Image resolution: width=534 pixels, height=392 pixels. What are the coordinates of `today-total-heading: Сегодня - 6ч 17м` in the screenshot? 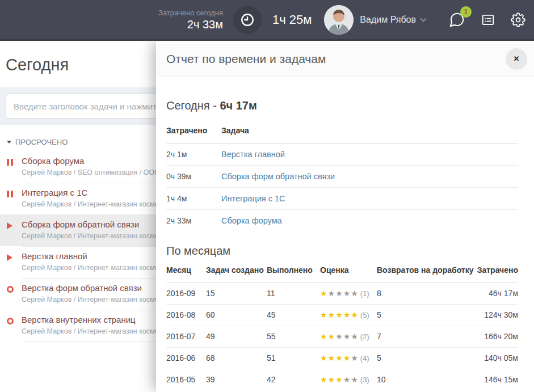 It's located at (342, 106).